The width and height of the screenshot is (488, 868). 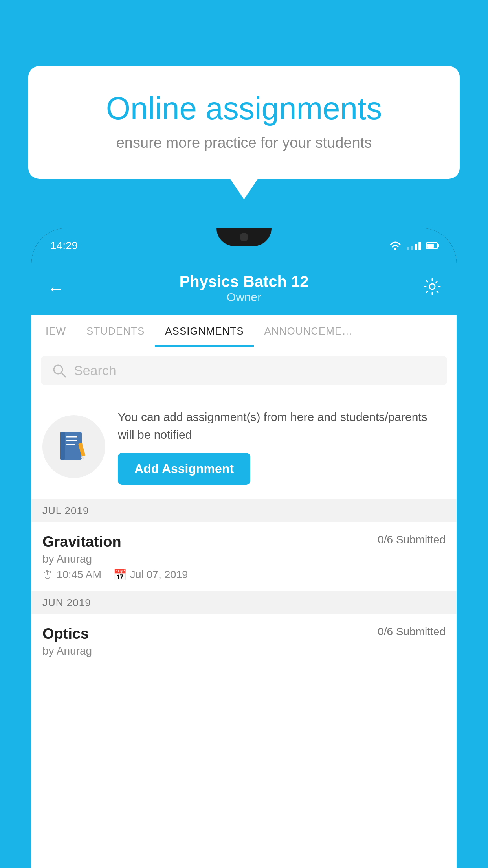 I want to click on header-center: Physics Batch 12 Owner, so click(x=244, y=289).